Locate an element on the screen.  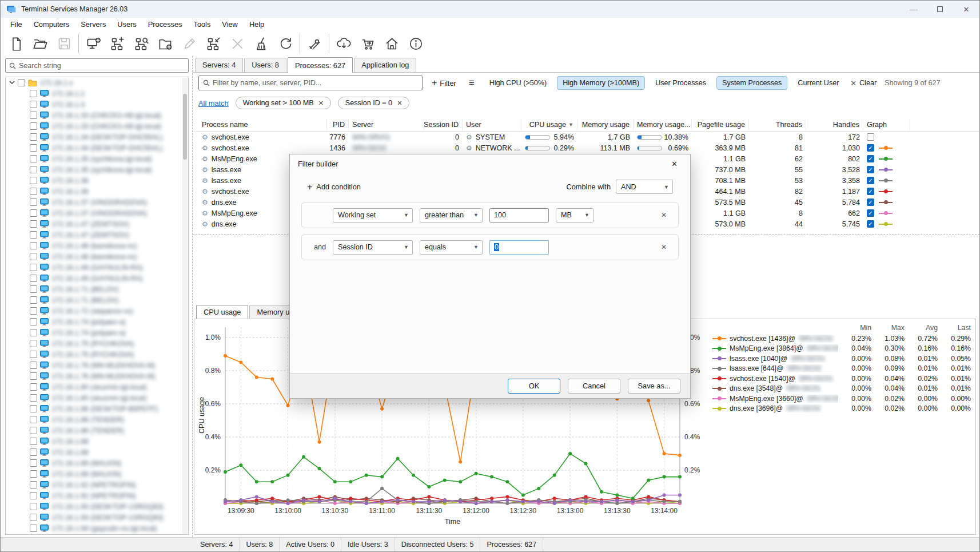
tree-computer-item: 172.16.1.35 (sychikova.lgt.local) is located at coordinates (97, 169).